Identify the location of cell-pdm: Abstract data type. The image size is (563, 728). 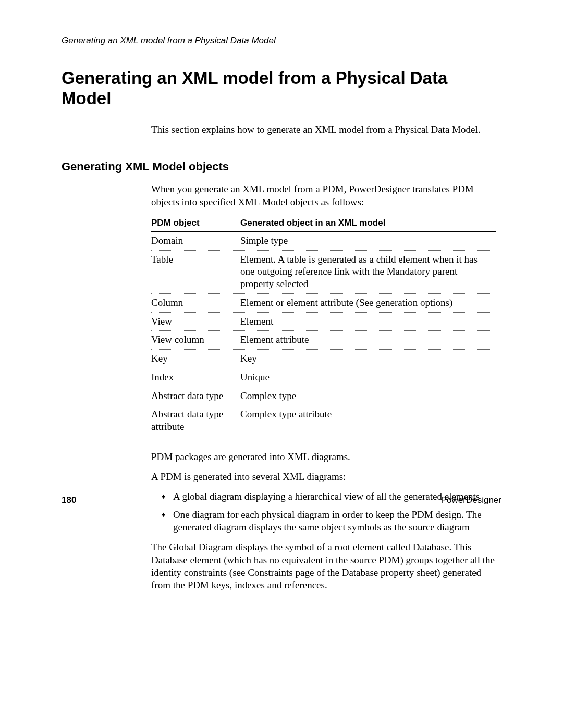
(193, 396).